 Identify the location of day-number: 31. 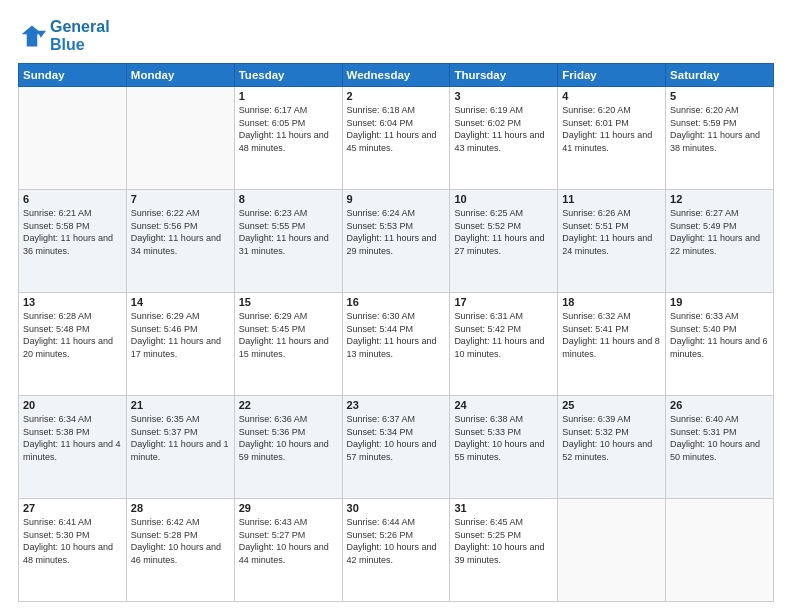
(504, 508).